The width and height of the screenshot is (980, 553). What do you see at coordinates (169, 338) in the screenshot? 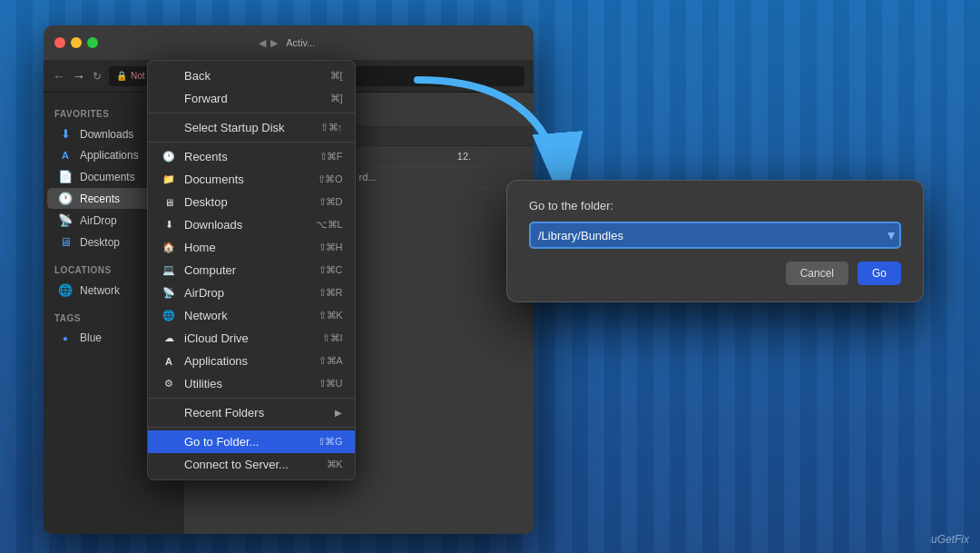
I see `icloud-menu-icon: ☁` at bounding box center [169, 338].